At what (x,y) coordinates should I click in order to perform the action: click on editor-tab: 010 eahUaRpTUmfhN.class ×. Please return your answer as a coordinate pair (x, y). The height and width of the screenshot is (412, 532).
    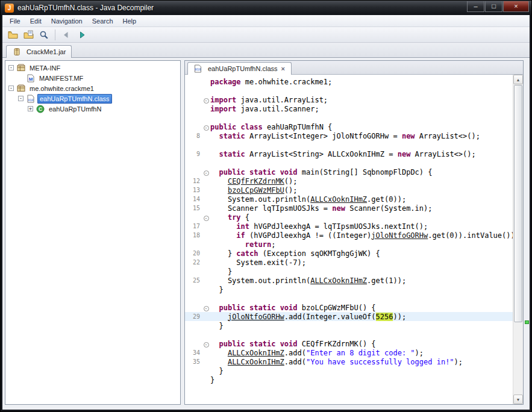
    Looking at the image, I should click on (240, 69).